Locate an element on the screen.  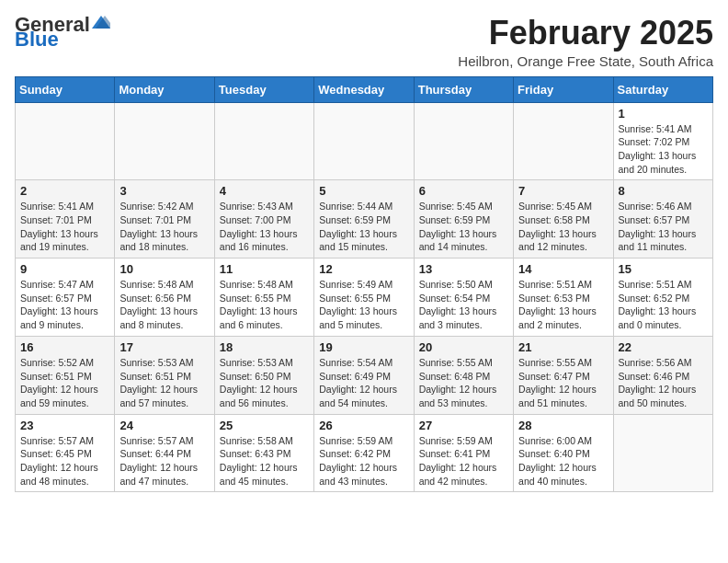
day-info: Sunrise: 5:41 AM Sunset: 7:02 PM Dayligh… is located at coordinates (664, 149).